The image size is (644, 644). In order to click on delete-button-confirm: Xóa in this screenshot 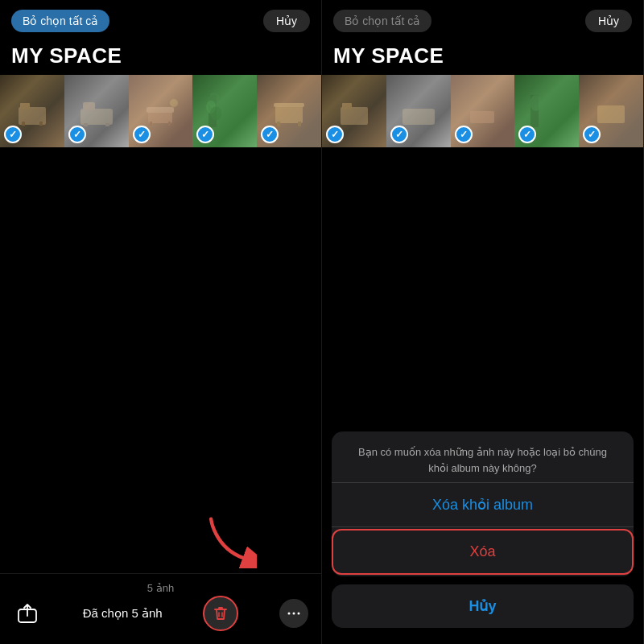, I will do `click(483, 552)`.